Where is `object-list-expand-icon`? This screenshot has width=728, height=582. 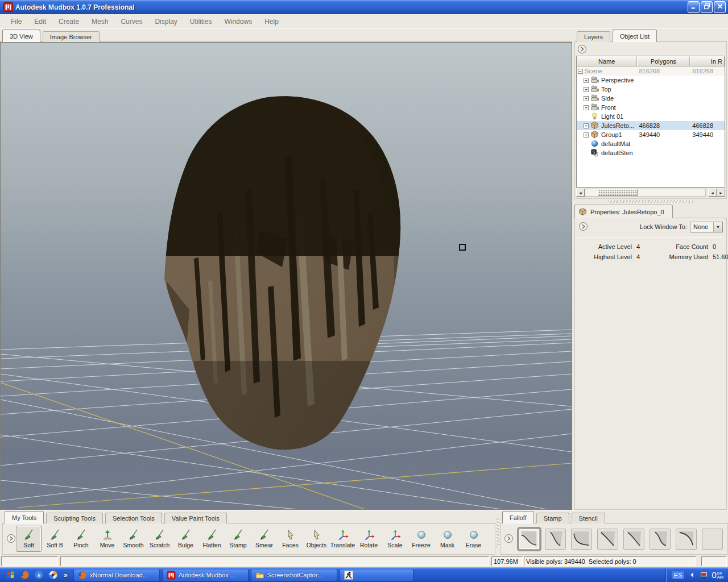 object-list-expand-icon is located at coordinates (582, 49).